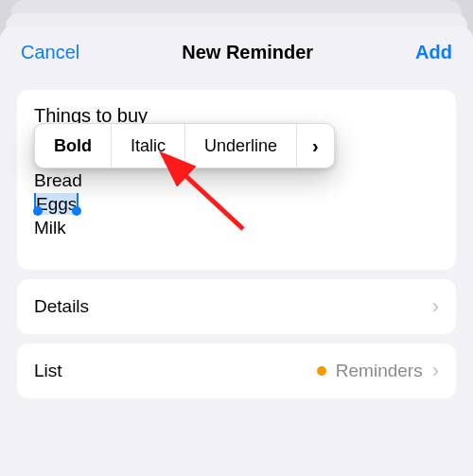 Image resolution: width=473 pixels, height=476 pixels. What do you see at coordinates (236, 371) in the screenshot?
I see `list-row: List Reminders ›` at bounding box center [236, 371].